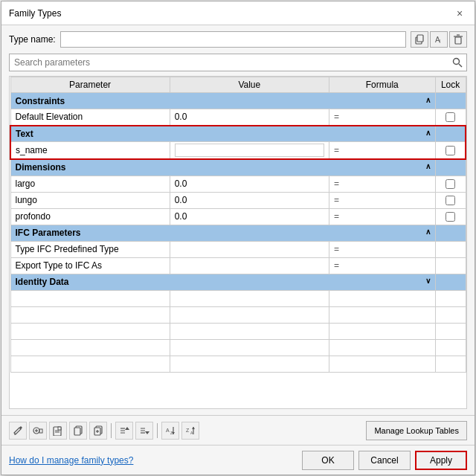  What do you see at coordinates (144, 431) in the screenshot?
I see `move-down-btn` at bounding box center [144, 431].